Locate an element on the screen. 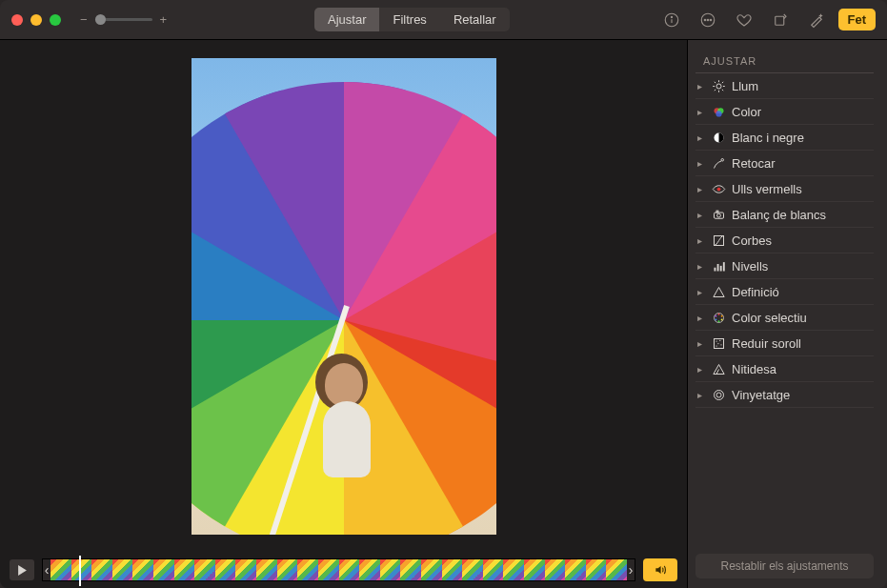  adjust-label: Llum is located at coordinates (802, 86).